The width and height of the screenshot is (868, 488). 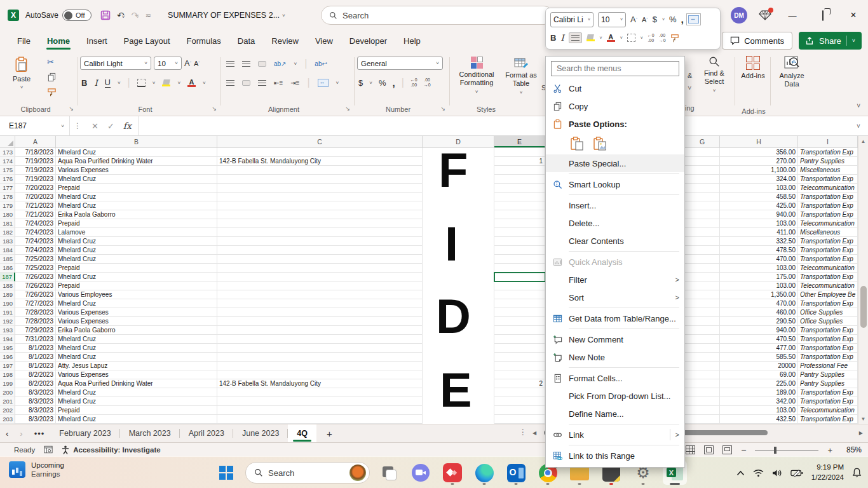 What do you see at coordinates (8, 393) in the screenshot?
I see `row-header-200: 200` at bounding box center [8, 393].